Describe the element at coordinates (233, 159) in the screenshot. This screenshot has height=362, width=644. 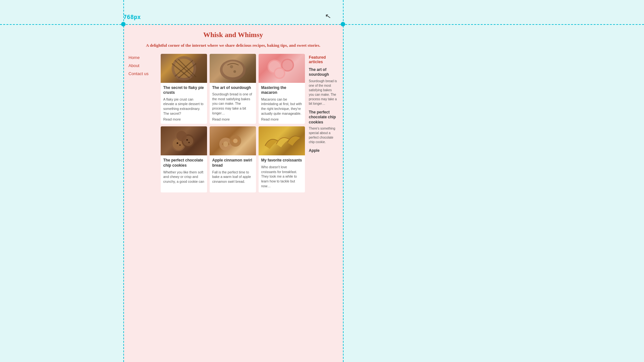
I see `article-card-cinnamon: Apple cinnamon swirl bread Fall is the p…` at that location.